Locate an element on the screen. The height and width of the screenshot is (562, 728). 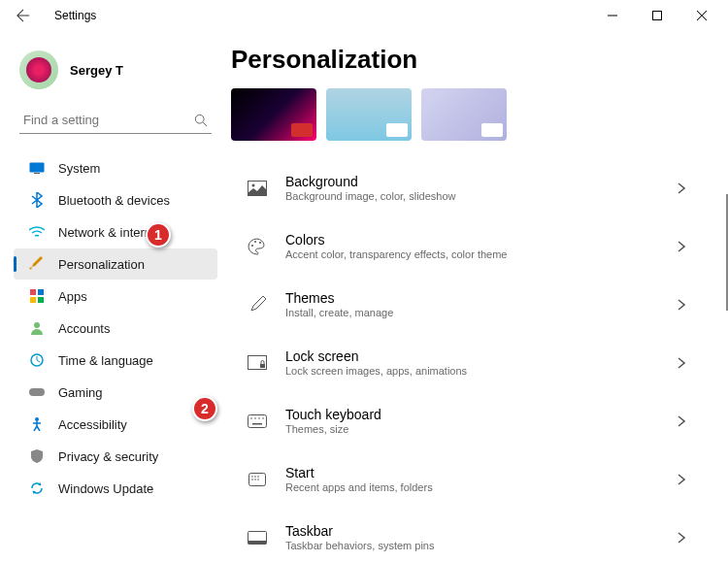
sidebar-item-label: Gaming is located at coordinates (81, 392).